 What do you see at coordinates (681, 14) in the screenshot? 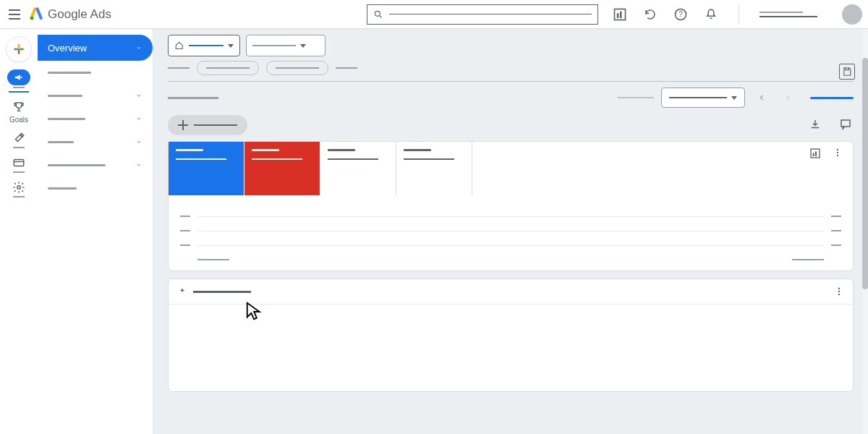
I see `help-icon: ?` at bounding box center [681, 14].